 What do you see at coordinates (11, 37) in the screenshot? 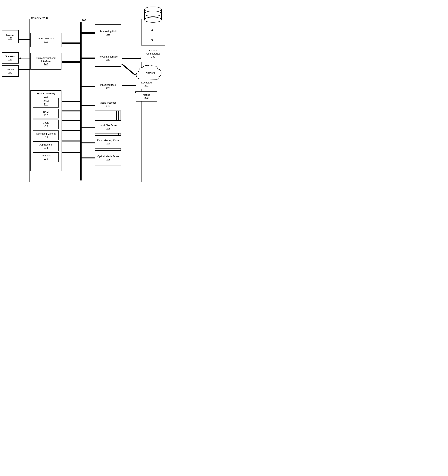
I see `monitor-box: Monitor 231` at bounding box center [11, 37].